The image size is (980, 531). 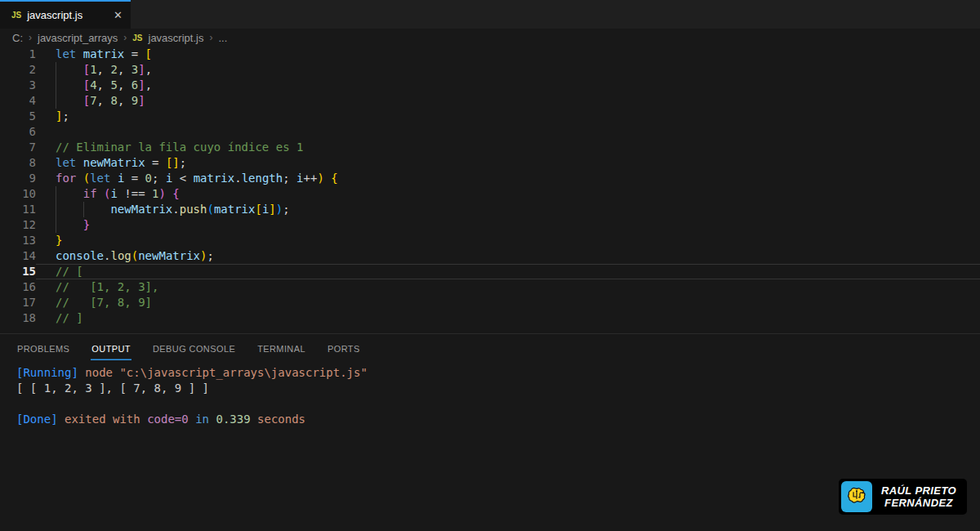 What do you see at coordinates (919, 490) in the screenshot?
I see `logo-line1: RAÚL PRIETO` at bounding box center [919, 490].